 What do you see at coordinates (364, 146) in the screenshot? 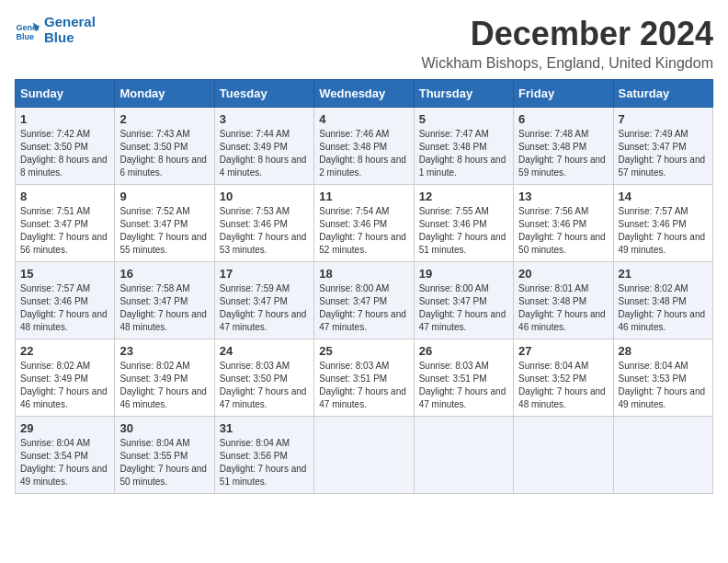
I see `week-row-1: 1Sunrise: 7:42 AM Sunset: 3:50 PM Daylig…` at bounding box center [364, 146].